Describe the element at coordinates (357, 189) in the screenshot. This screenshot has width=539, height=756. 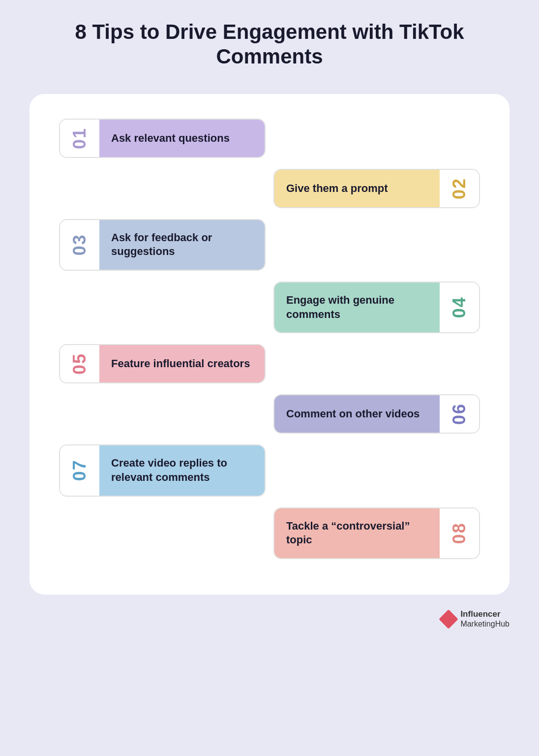
I see `tip-label-02: Give them a prompt` at that location.